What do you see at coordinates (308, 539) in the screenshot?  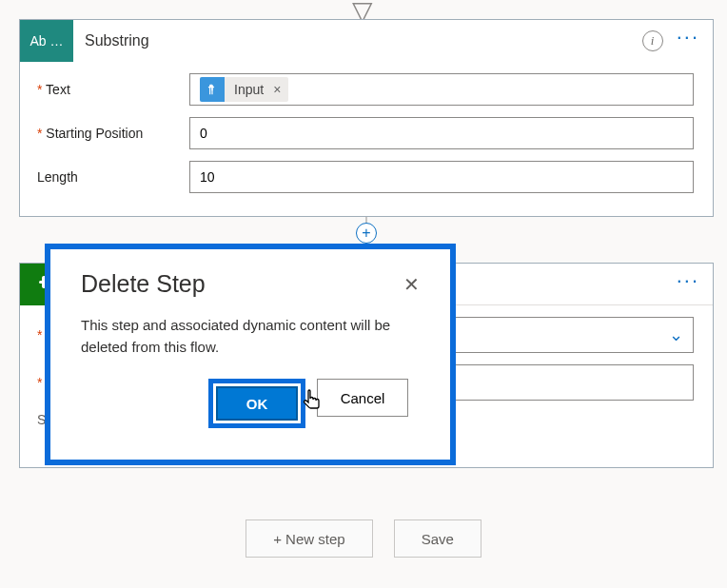 I see `new-step-button: + New step` at bounding box center [308, 539].